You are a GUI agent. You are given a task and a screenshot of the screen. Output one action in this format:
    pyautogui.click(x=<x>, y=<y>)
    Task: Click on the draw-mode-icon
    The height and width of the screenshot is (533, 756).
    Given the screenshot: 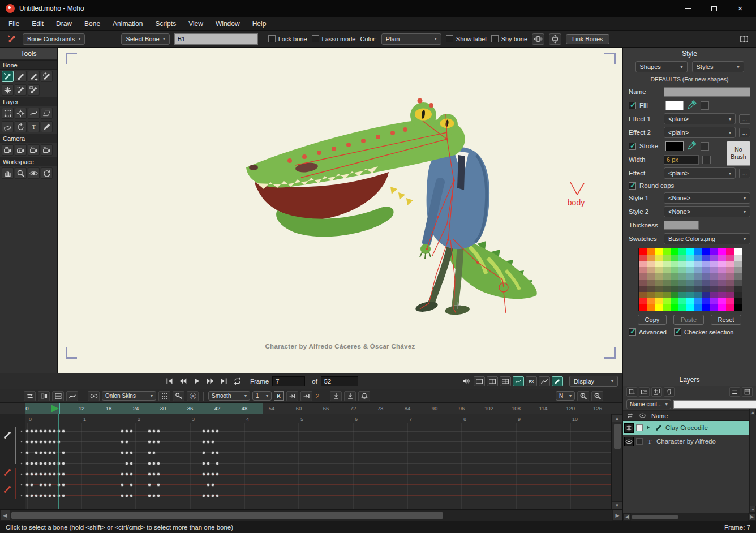 What is the action you would take?
    pyautogui.click(x=557, y=381)
    